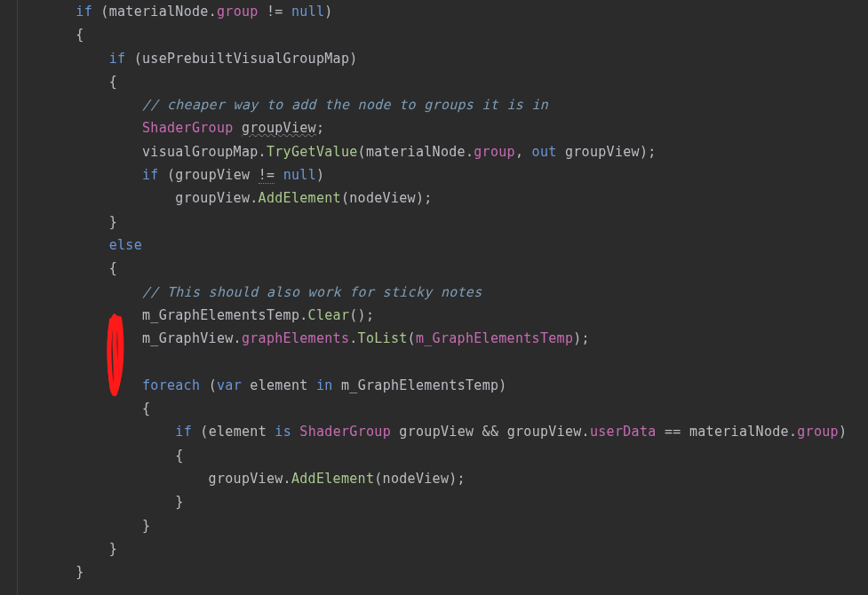 The height and width of the screenshot is (595, 868). What do you see at coordinates (320, 128) in the screenshot?
I see `punct: ;` at bounding box center [320, 128].